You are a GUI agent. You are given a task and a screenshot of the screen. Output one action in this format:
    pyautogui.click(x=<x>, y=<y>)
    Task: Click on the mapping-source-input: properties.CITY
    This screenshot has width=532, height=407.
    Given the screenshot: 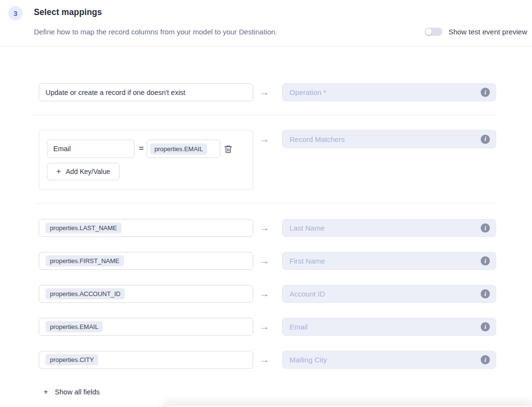 What is the action you would take?
    pyautogui.click(x=146, y=360)
    